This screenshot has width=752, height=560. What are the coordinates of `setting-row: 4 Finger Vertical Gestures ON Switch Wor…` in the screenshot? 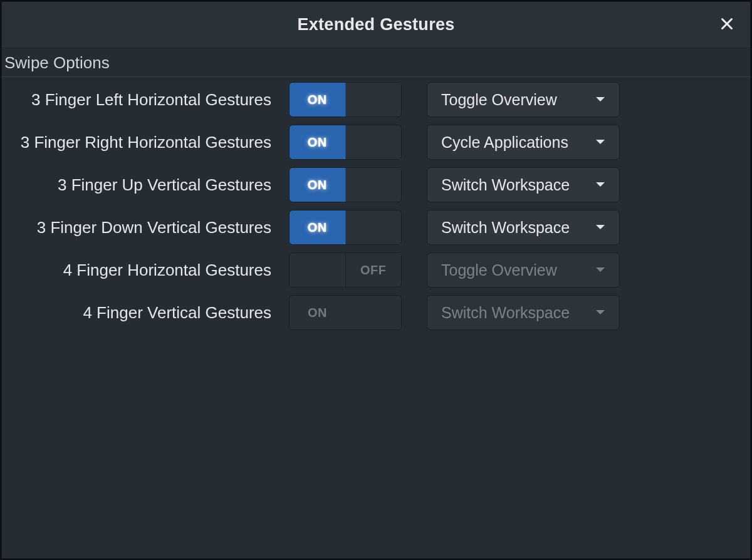 It's located at (376, 313).